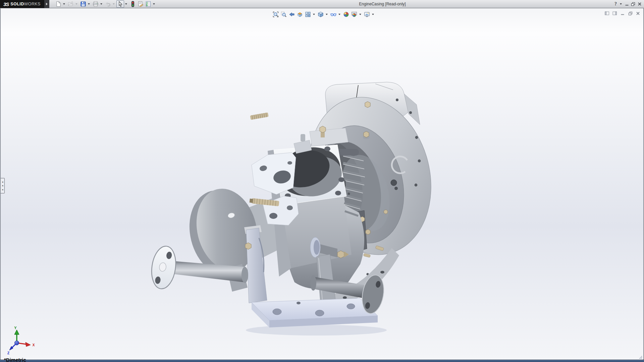  Describe the element at coordinates (89, 4) in the screenshot. I see `save-dropdown-arrow` at that location.